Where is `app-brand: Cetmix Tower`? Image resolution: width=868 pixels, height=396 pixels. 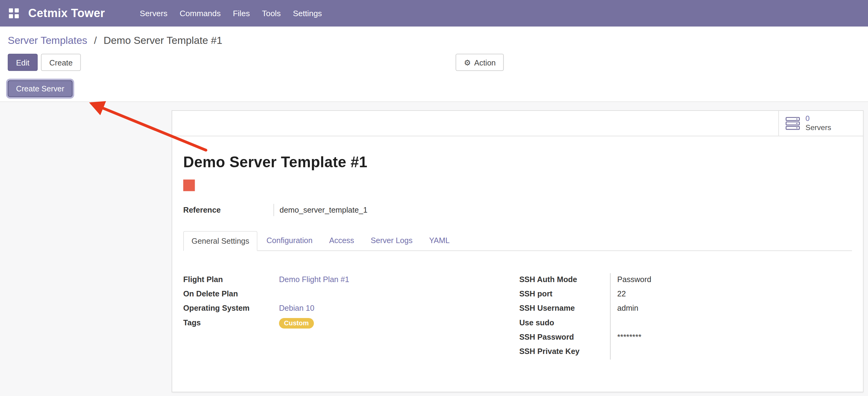
app-brand: Cetmix Tower is located at coordinates (67, 13).